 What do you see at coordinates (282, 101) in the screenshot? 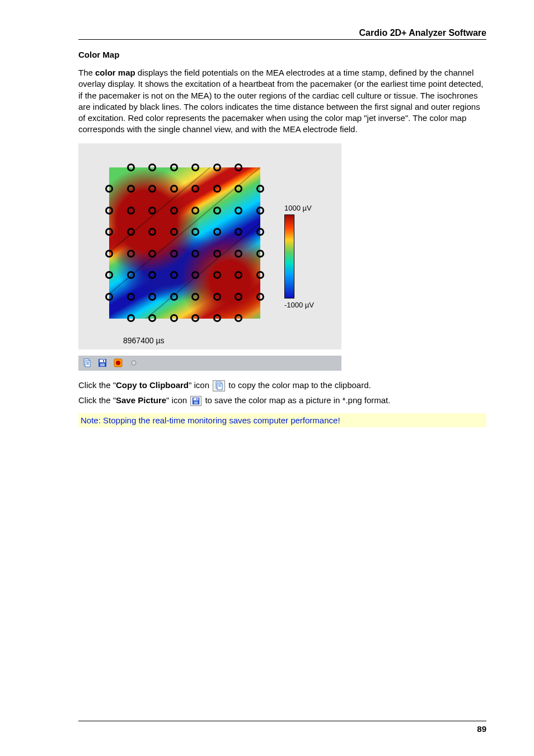
I see `intro-paragraph: The color map displays the field potenti…` at bounding box center [282, 101].